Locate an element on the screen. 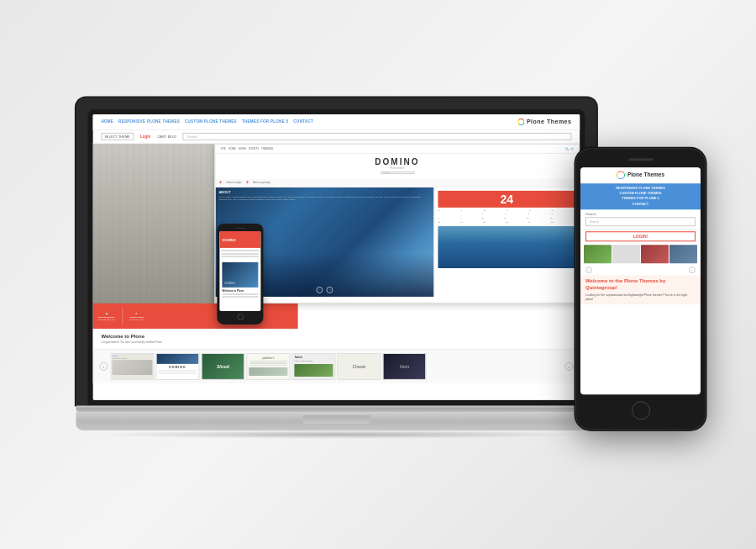 This screenshot has height=549, width=756. location-label-2: Here's a priority is located at coordinates (262, 182).